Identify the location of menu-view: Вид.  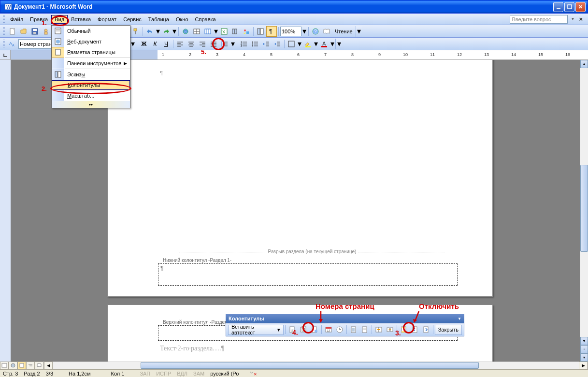
(59, 19).